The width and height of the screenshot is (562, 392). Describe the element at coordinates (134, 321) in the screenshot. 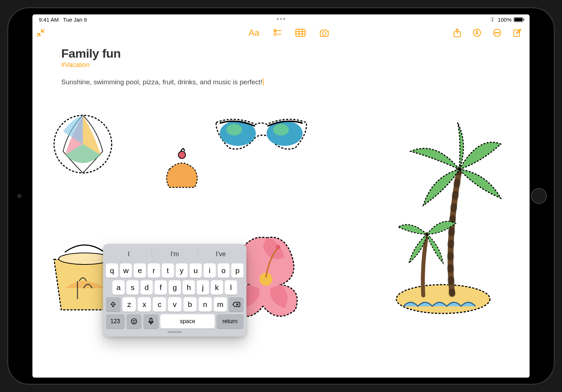

I see `emoji-key` at that location.